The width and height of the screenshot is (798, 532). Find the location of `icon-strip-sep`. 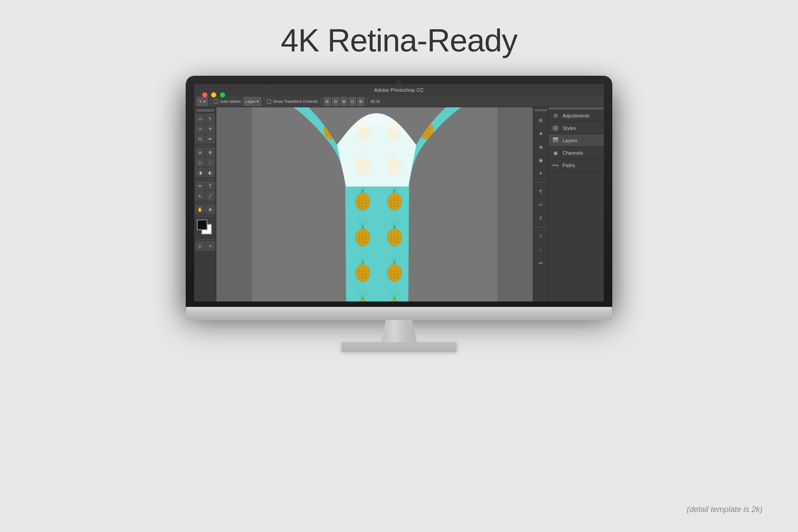

icon-strip-sep is located at coordinates (541, 183).